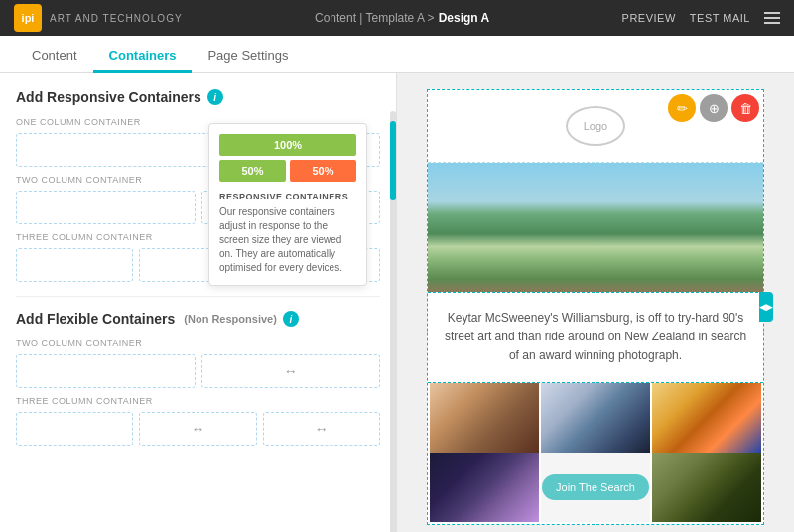  What do you see at coordinates (228, 319) in the screenshot?
I see `non-responsive-label: (Non Responsive)` at bounding box center [228, 319].